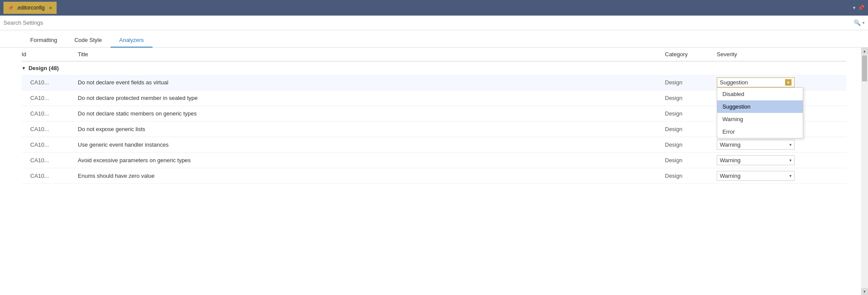 The height and width of the screenshot is (295, 868). Describe the element at coordinates (434, 23) in the screenshot. I see `search-bar: 🔍 ▾` at that location.